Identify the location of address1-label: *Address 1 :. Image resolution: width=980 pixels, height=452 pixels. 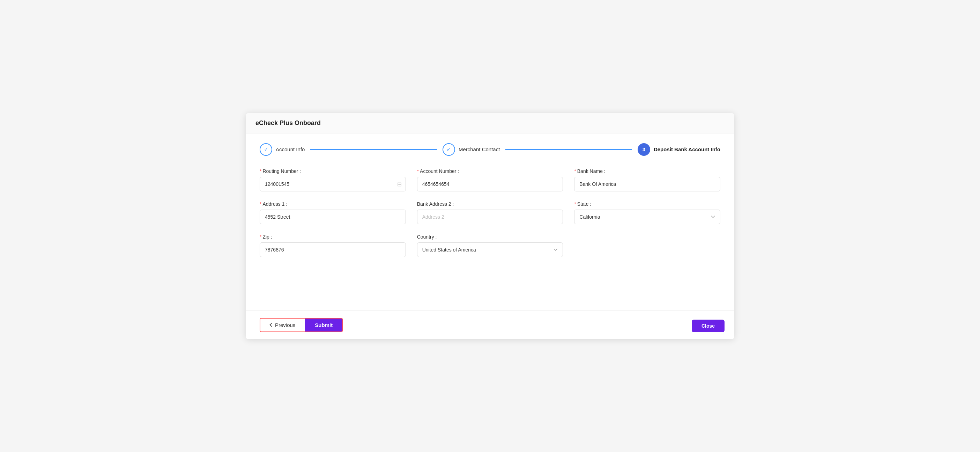
(333, 204).